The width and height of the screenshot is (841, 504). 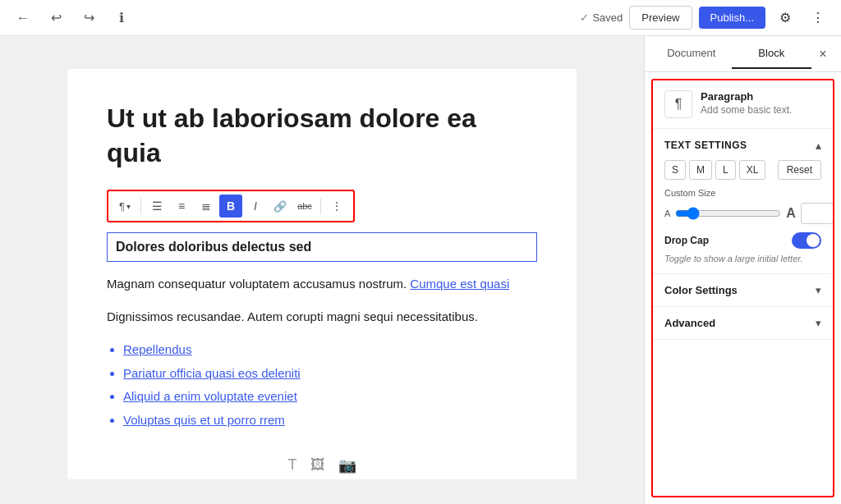 What do you see at coordinates (742, 291) in the screenshot?
I see `color-settings-header: Color Settings ▾` at bounding box center [742, 291].